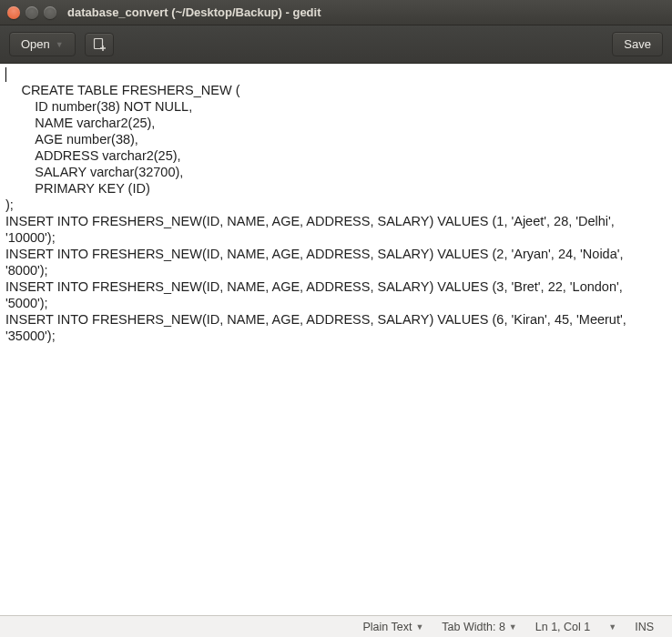 The image size is (672, 637). I want to click on window-title: database_convert (~/Desktop/Backup) - ge…, so click(195, 13).